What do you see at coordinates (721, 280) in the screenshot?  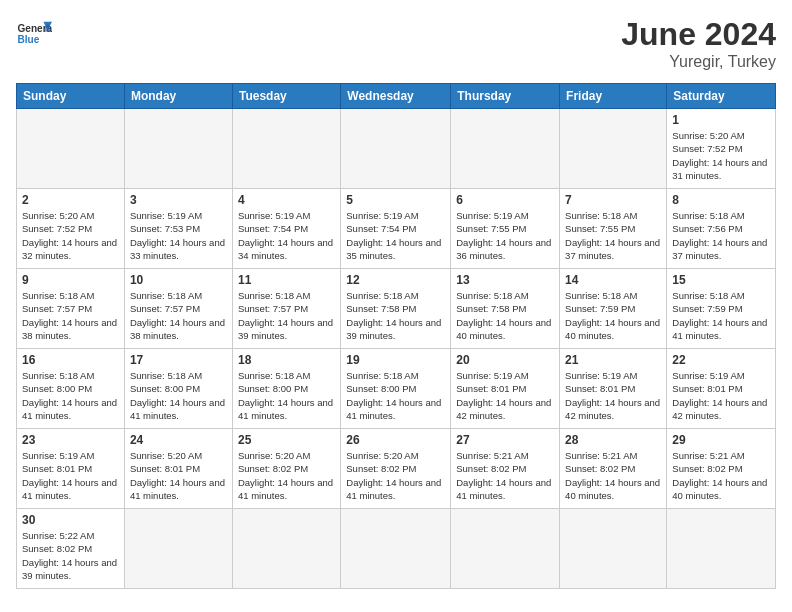 I see `day-number: 15` at bounding box center [721, 280].